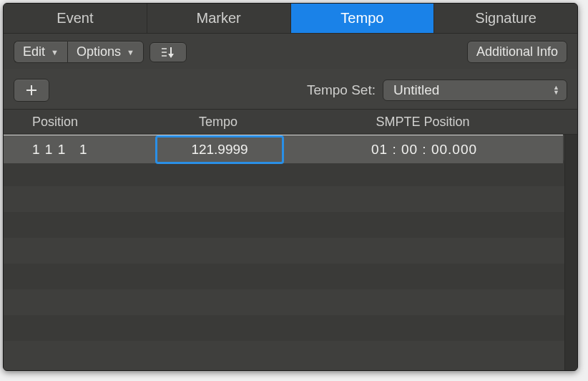 The width and height of the screenshot is (588, 381). What do you see at coordinates (34, 52) in the screenshot?
I see `edit-menu-label: Edit` at bounding box center [34, 52].